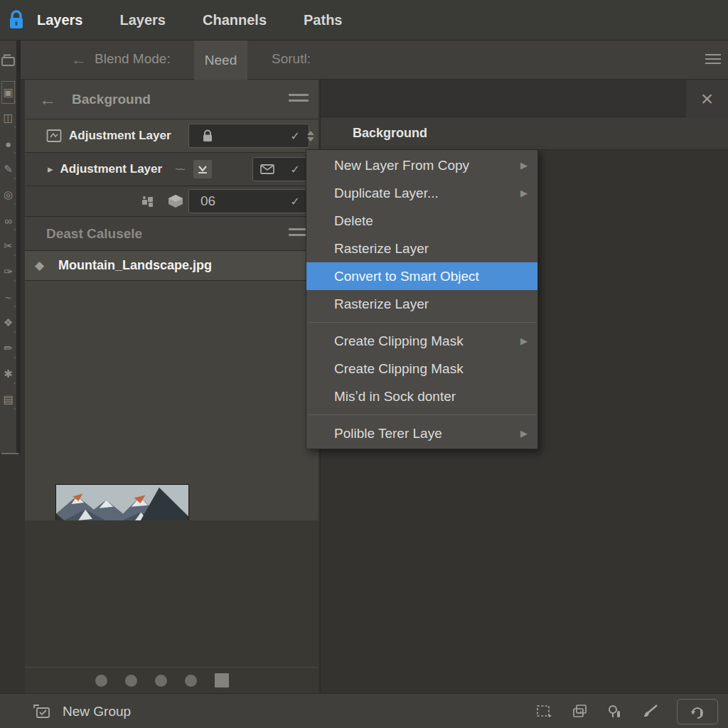 The height and width of the screenshot is (728, 728). Describe the element at coordinates (179, 169) in the screenshot. I see `wave-icon: ~~` at that location.